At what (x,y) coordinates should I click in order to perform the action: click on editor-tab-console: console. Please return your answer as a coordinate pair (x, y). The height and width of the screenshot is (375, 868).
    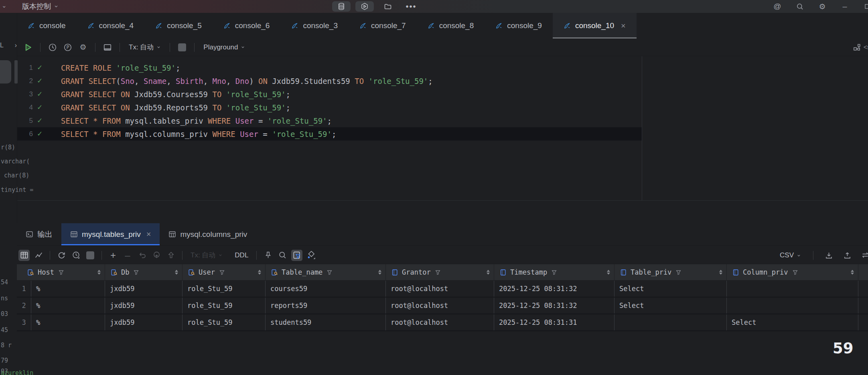
    Looking at the image, I should click on (47, 26).